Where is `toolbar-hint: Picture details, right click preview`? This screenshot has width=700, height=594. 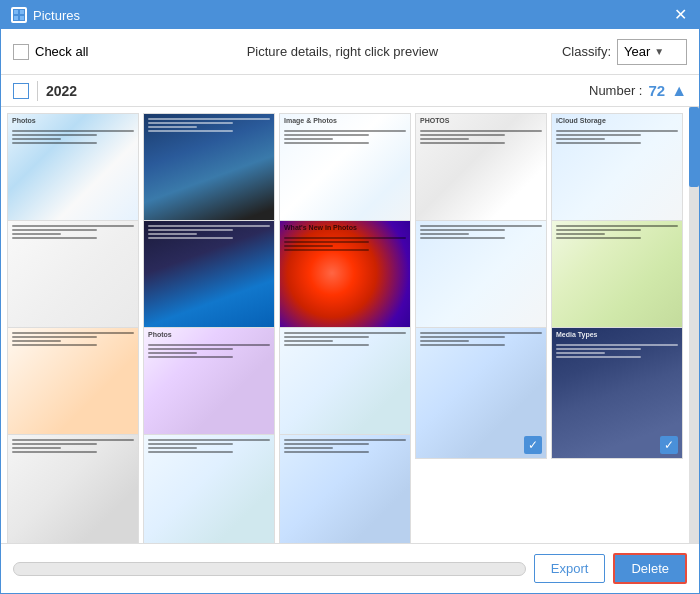
toolbar-hint: Picture details, right click preview is located at coordinates (342, 52).